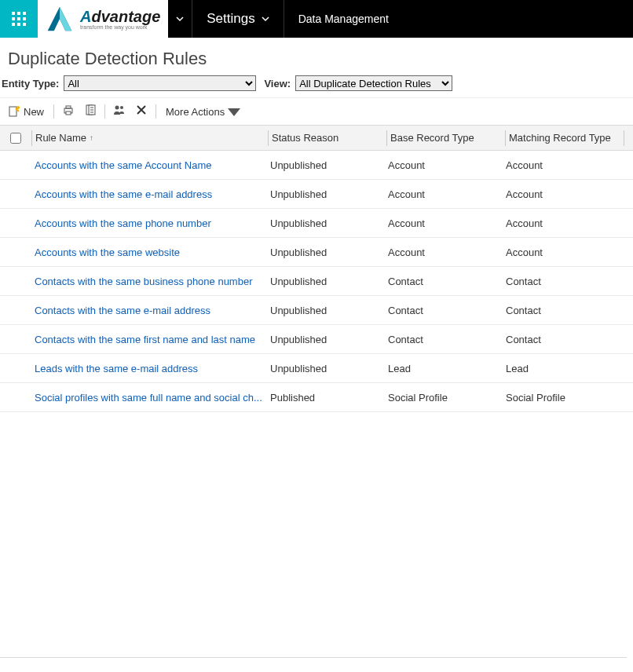  What do you see at coordinates (316, 369) in the screenshot?
I see `table-row: Leads with the same e-mail addressUnpubl…` at bounding box center [316, 369].